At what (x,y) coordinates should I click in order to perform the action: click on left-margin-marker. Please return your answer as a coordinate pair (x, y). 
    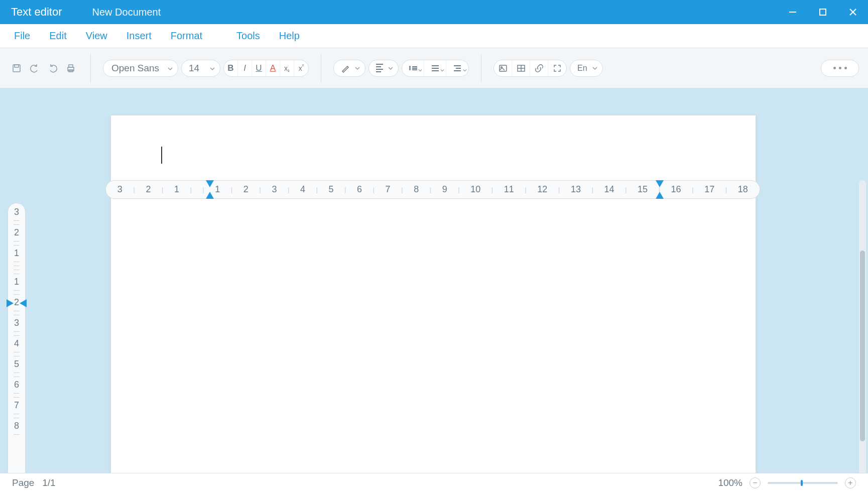
    Looking at the image, I should click on (210, 190).